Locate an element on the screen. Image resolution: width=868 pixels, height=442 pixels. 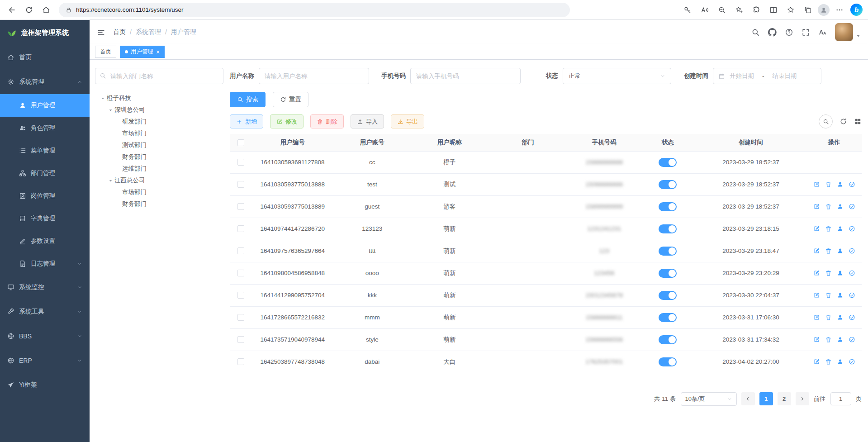
collapse-sidebar-icon is located at coordinates (101, 32).